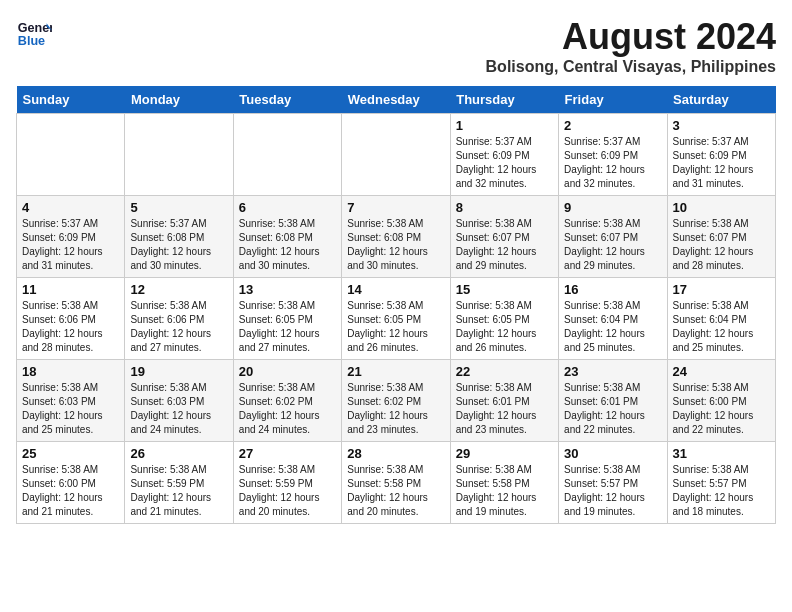 Image resolution: width=792 pixels, height=612 pixels. I want to click on calendar-cell: 24Sunrise: 5:38 AM Sunset: 6:00 PM Dayli…, so click(721, 401).